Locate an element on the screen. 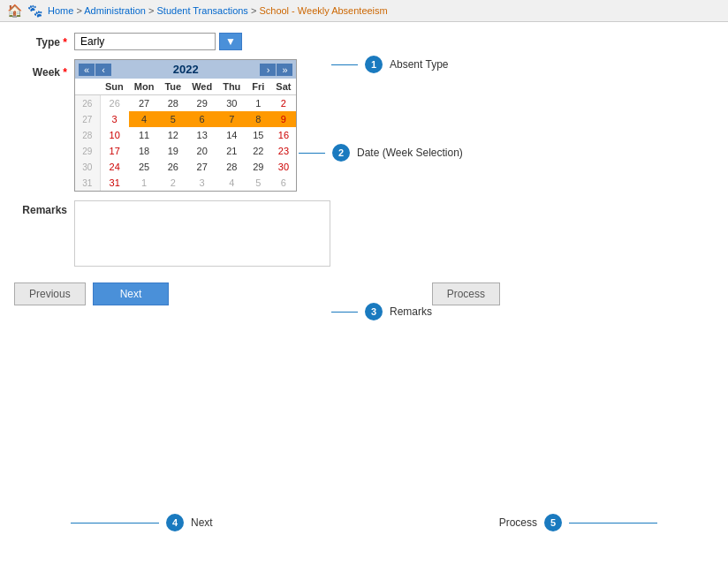 Image resolution: width=728 pixels, height=580 pixels. calendar-day: 7 is located at coordinates (231, 119).